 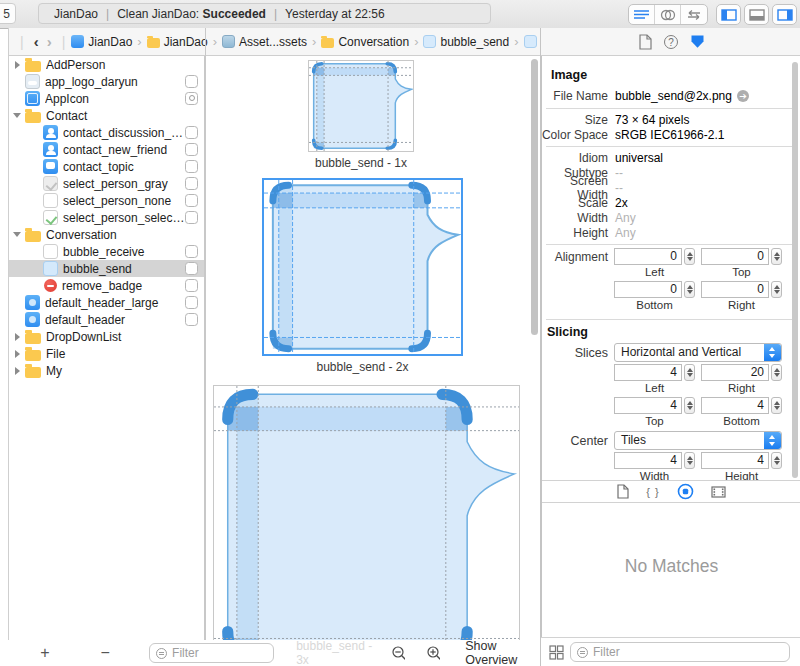 I want to click on tree-item-select_person_gray: select_person_gray, so click(x=106, y=184).